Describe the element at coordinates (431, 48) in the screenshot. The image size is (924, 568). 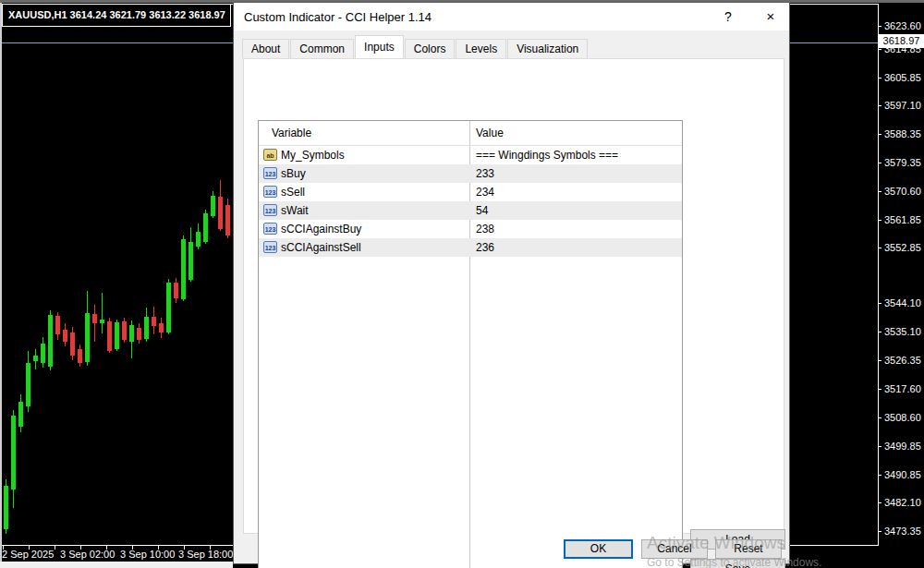
I see `tab-colors: Colors` at that location.